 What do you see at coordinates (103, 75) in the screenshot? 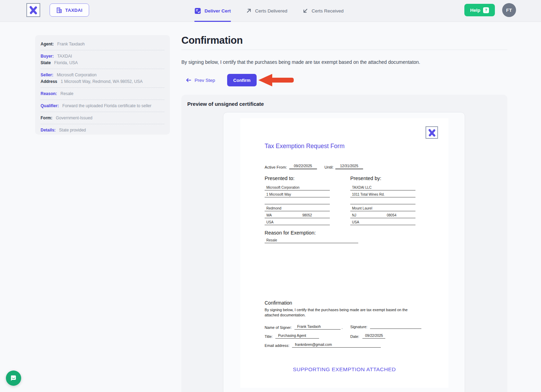
I see `summary-row-seller: Seller: Microsoft Corporation` at bounding box center [103, 75].